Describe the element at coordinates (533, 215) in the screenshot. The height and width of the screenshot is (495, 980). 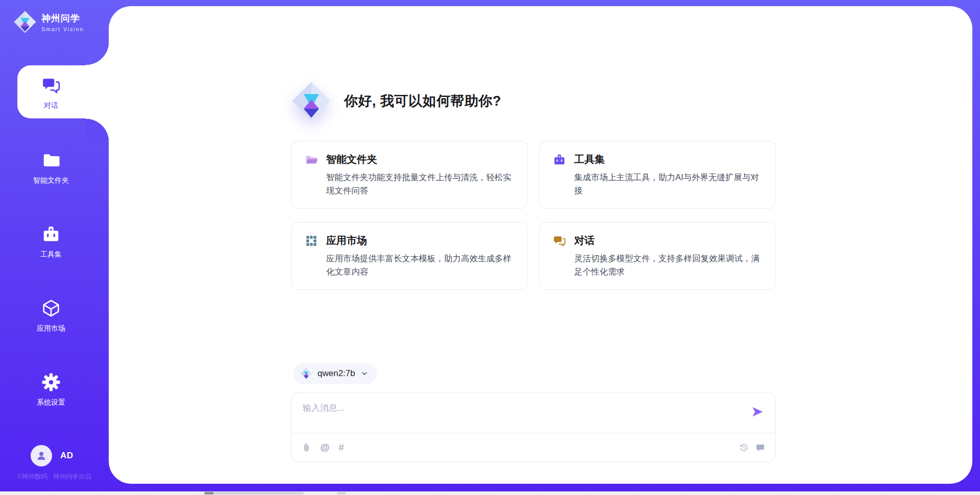
I see `feature-cards: 智能文件夹 智能文件夹功能支持批量文件上传与清洗，轻松实现文件问答 工具集 集成…` at that location.